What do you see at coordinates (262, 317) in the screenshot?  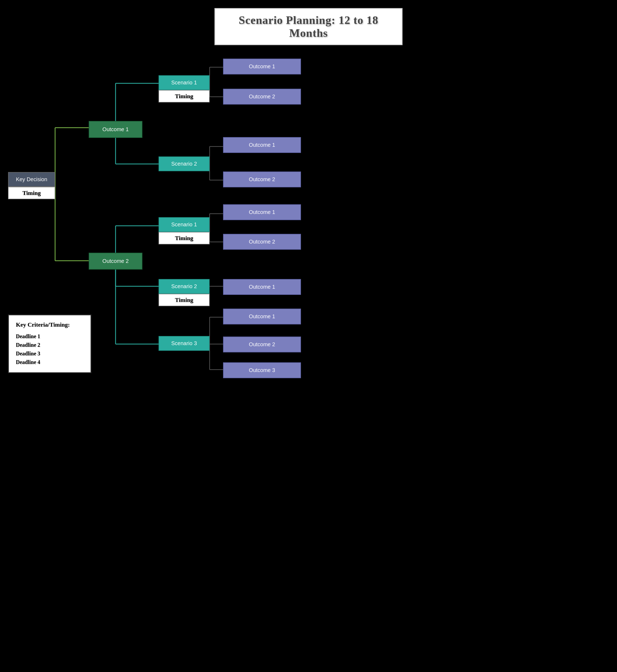 I see `o2s3-out1-box: Outcome 1` at bounding box center [262, 317].